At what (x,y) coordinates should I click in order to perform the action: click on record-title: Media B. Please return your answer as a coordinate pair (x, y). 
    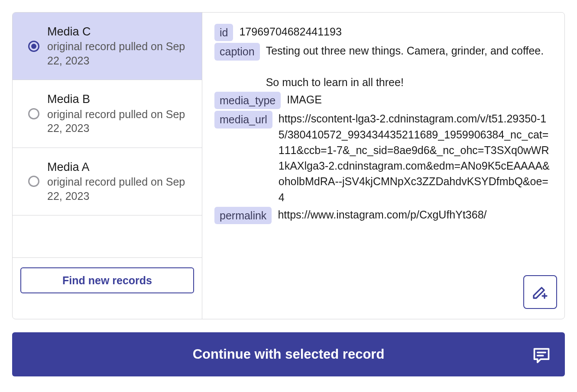
    Looking at the image, I should click on (119, 99).